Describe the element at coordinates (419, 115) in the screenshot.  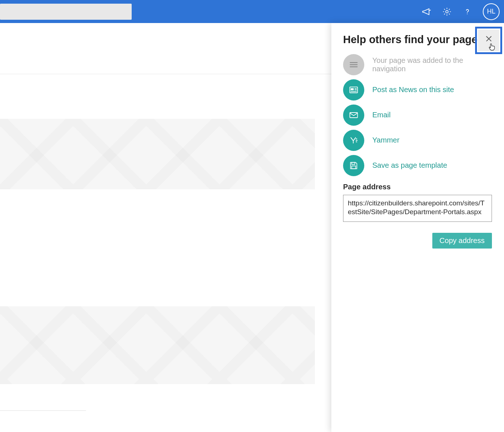
I see `panel-option-list: Your page was added to the navigation Po…` at that location.